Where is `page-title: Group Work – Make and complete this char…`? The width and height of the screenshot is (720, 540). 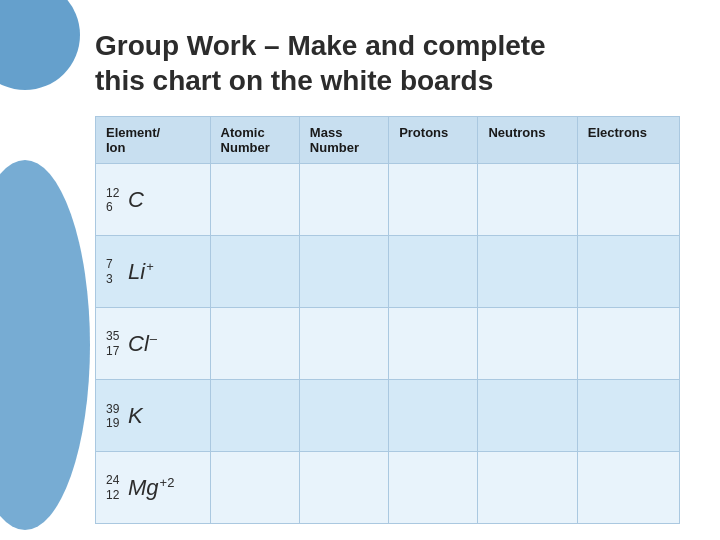
page-title: Group Work – Make and complete this char… is located at coordinates (388, 63).